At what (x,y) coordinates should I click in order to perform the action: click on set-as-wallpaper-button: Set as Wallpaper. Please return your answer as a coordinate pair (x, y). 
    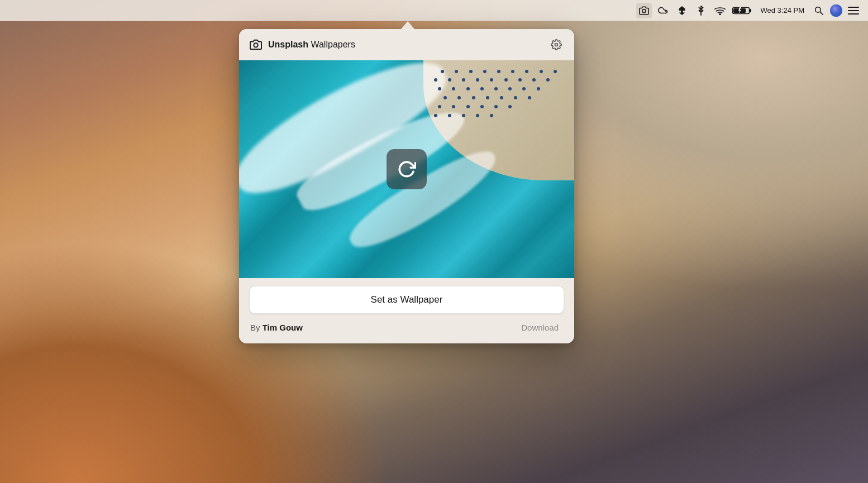
    Looking at the image, I should click on (407, 300).